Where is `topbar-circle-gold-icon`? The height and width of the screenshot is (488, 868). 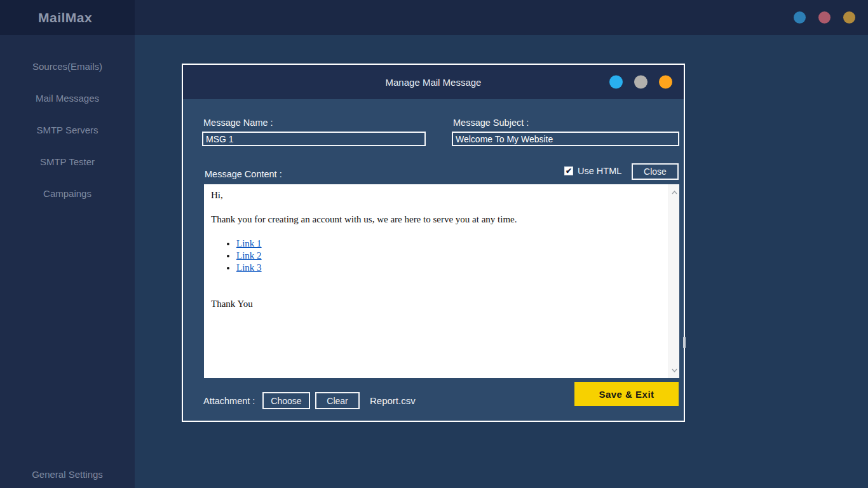 topbar-circle-gold-icon is located at coordinates (849, 18).